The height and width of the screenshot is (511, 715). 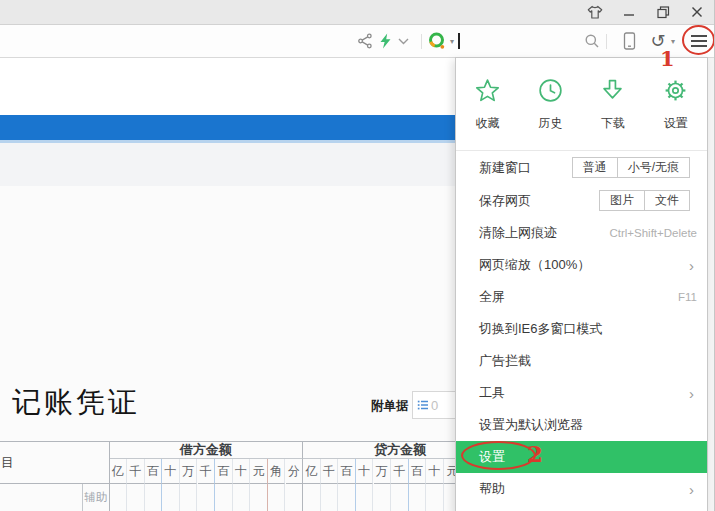 I want to click on attachment-label: 附单据, so click(x=390, y=406).